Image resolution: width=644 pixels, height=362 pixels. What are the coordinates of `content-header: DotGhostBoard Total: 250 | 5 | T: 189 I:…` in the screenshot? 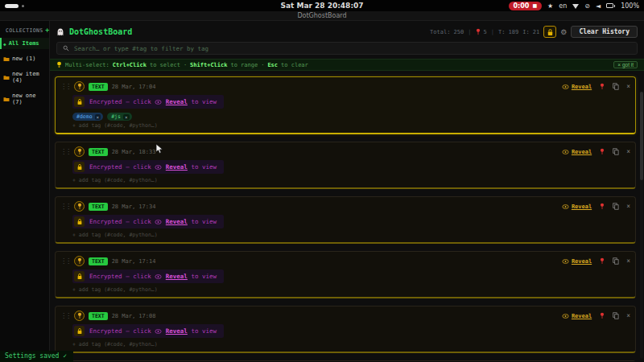 It's located at (347, 31).